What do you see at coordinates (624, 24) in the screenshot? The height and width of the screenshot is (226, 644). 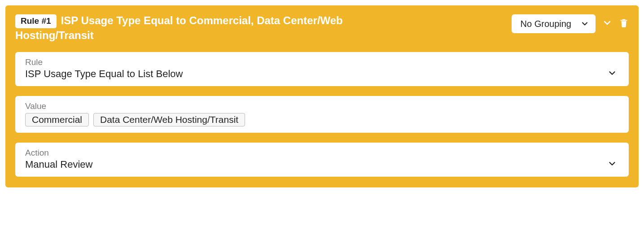 I see `trash-icon` at bounding box center [624, 24].